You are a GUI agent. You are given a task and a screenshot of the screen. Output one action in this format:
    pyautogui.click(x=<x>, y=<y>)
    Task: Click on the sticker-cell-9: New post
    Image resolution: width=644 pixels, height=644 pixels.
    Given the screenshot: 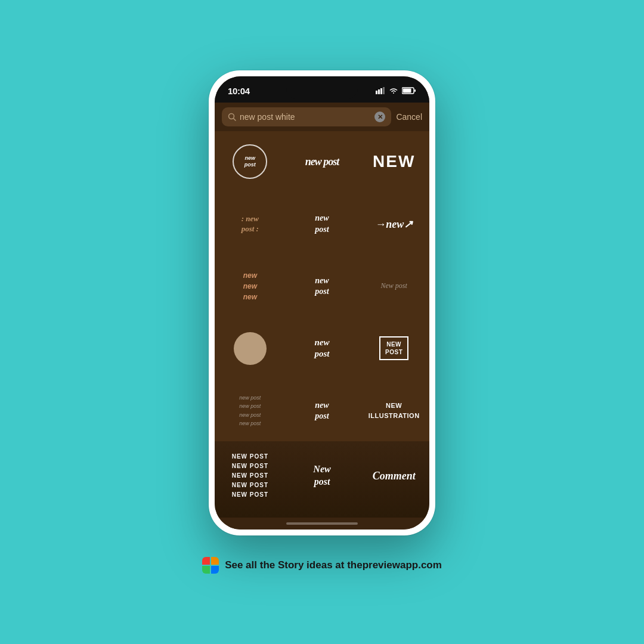 What is the action you would take?
    pyautogui.click(x=394, y=286)
    